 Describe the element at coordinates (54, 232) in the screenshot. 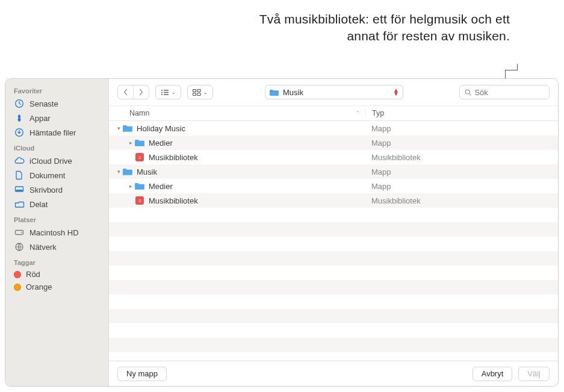

I see `sidebar-item-label: Macintosh HD` at that location.